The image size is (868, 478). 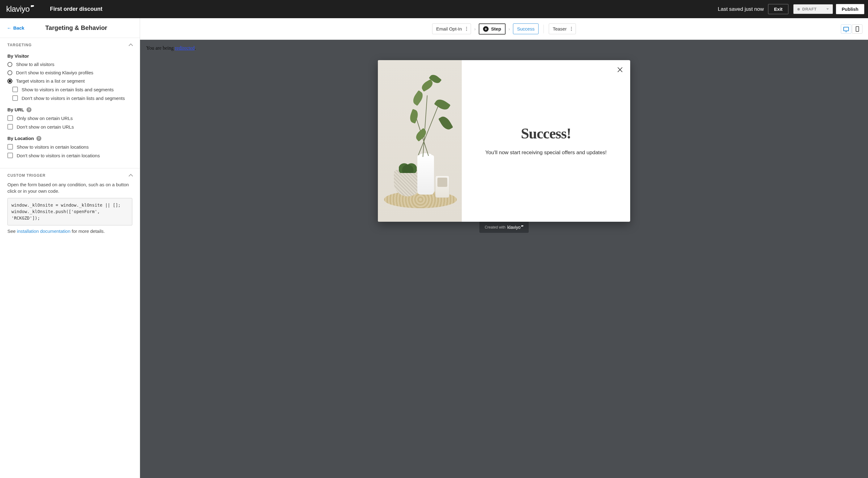 I want to click on checkbox-label: Don't show to visitors in certain lists …, so click(x=73, y=98).